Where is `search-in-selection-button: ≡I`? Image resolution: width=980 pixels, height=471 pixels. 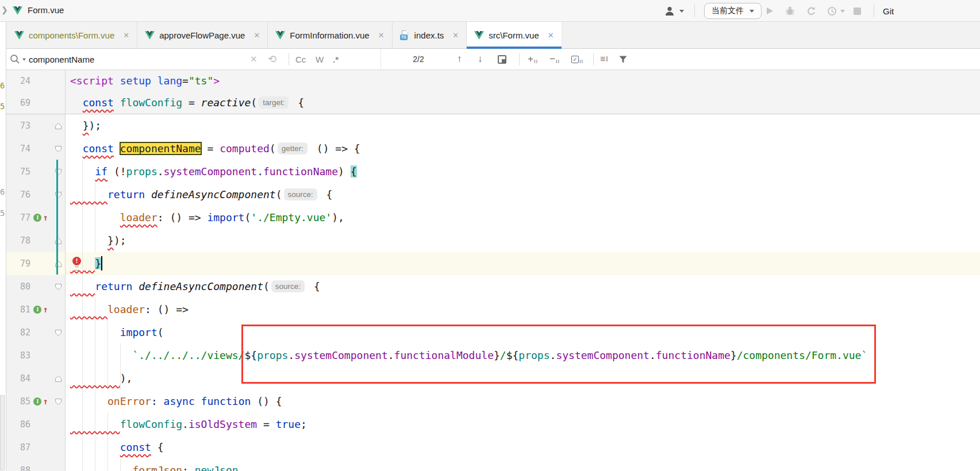 search-in-selection-button: ≡I is located at coordinates (604, 59).